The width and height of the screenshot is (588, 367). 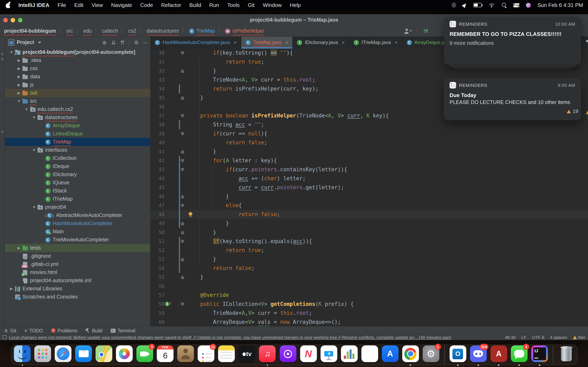 I want to click on inspections-widget: 19, so click(x=572, y=111).